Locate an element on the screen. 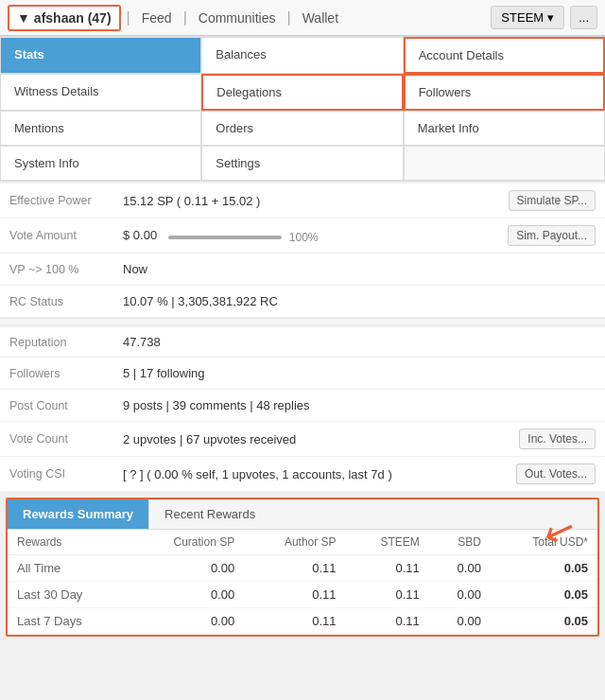  nav-divider3: | is located at coordinates (289, 18).